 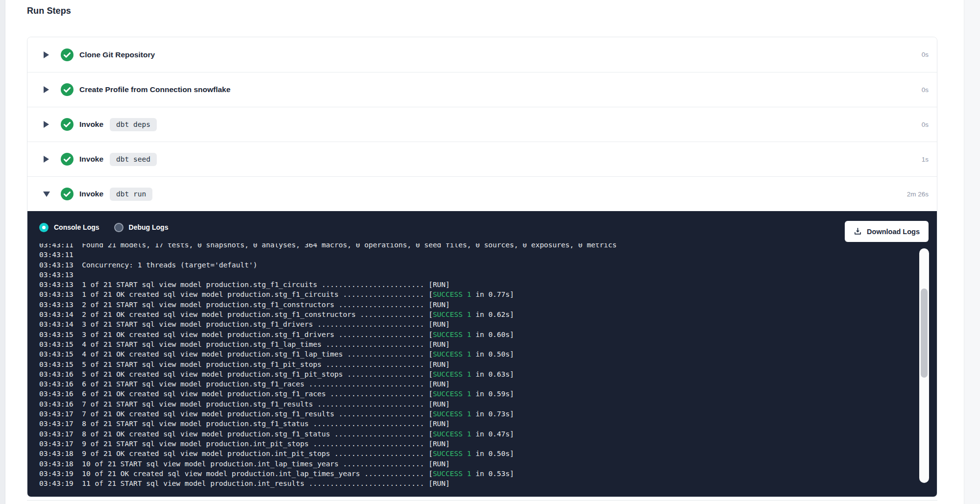 What do you see at coordinates (478, 464) in the screenshot?
I see `log-line: 03:43:18 10 of 21 START sql view model p…` at bounding box center [478, 464].